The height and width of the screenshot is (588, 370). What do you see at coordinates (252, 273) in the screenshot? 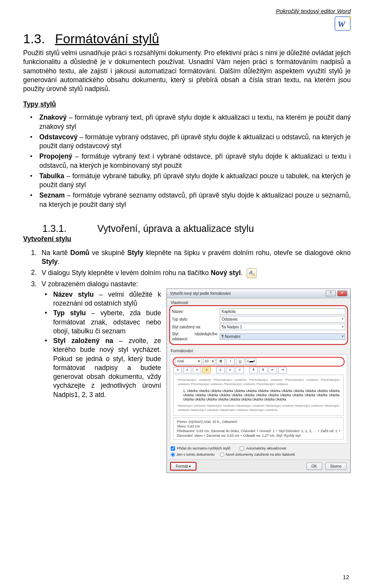
I see `new-style-icon` at bounding box center [252, 273].